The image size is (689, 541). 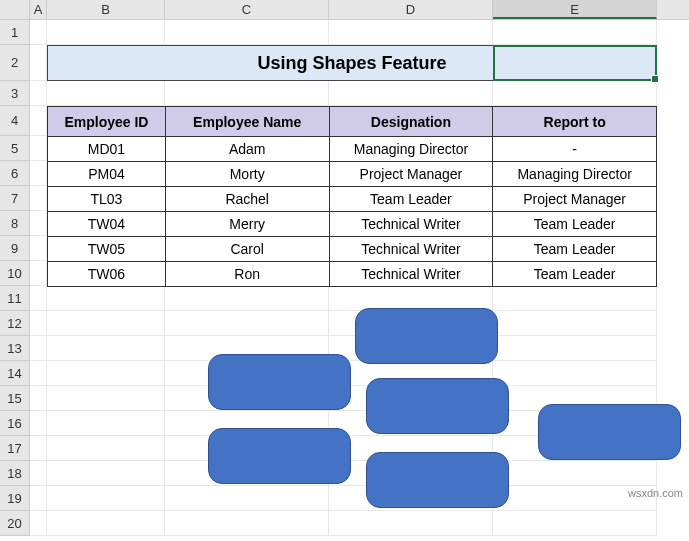 I want to click on table-row: MD01 Adam Managing Director -, so click(x=352, y=150).